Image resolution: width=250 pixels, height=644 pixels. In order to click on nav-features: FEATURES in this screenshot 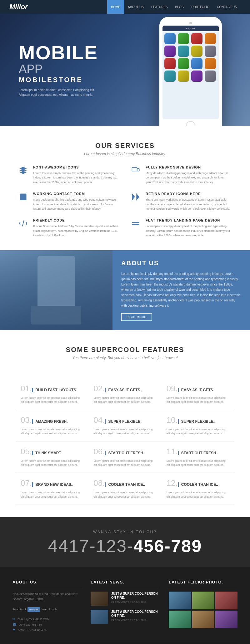, I will do `click(159, 7)`.